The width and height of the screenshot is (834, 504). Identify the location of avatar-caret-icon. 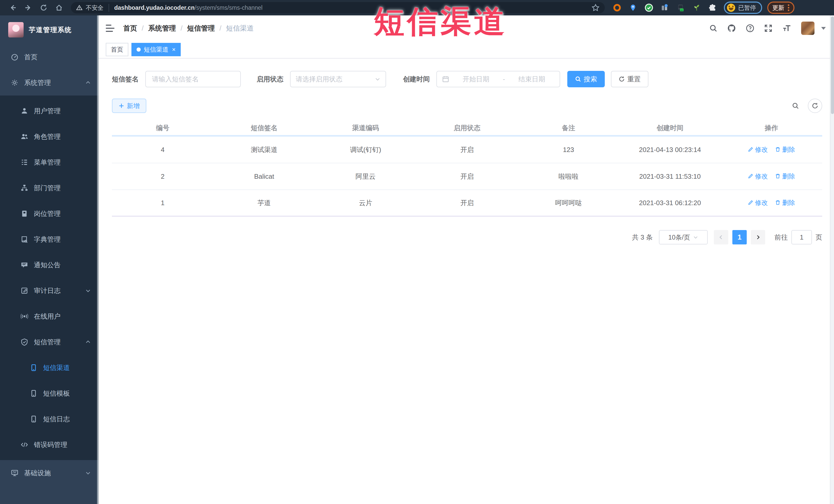
(824, 28).